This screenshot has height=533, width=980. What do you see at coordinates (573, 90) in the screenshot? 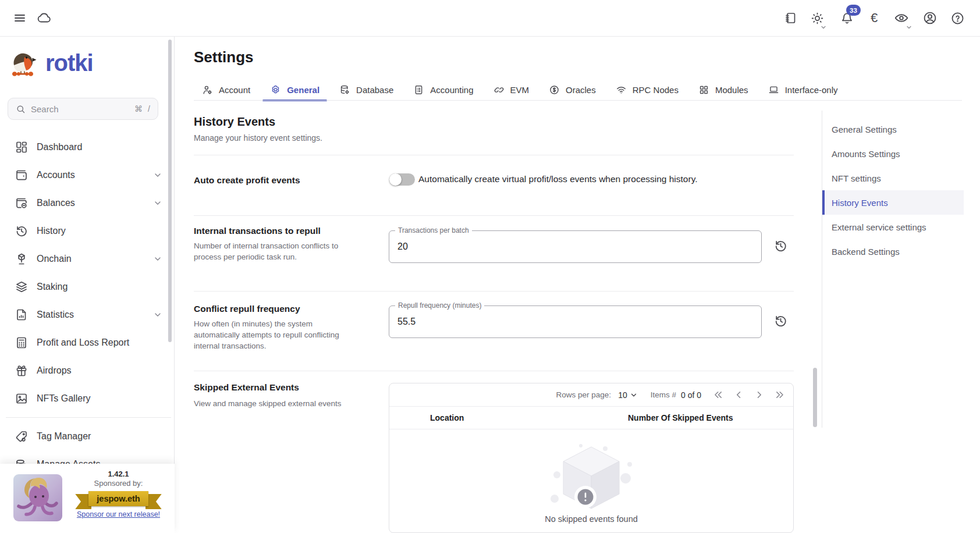
I see `tab-oracles: Oracles` at bounding box center [573, 90].